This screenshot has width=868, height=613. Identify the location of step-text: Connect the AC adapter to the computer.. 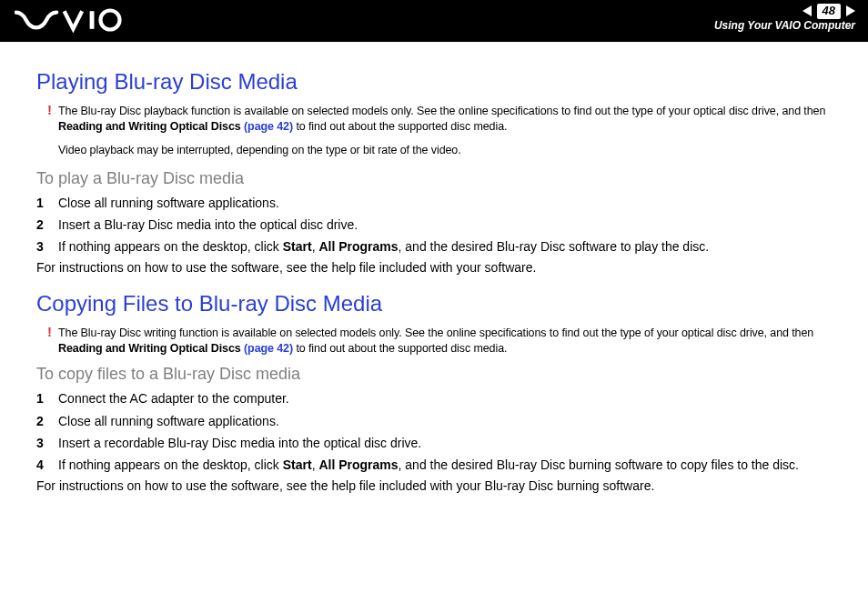
(174, 398).